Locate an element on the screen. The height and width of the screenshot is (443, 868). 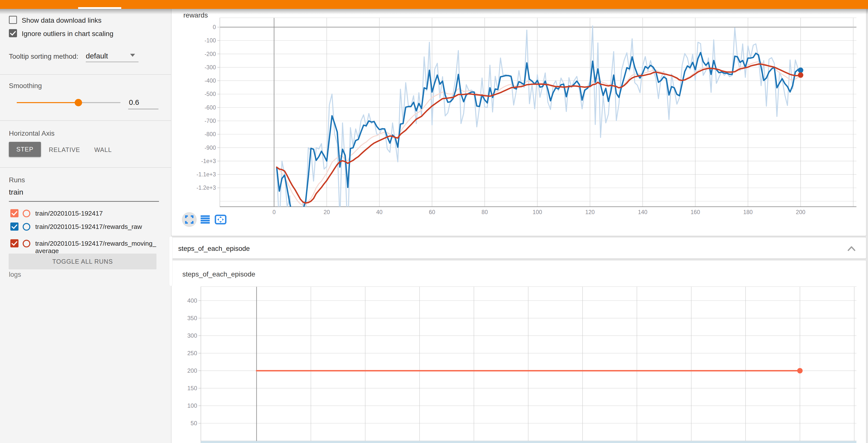
run-label: train/20201015-192417/rewards_raw is located at coordinates (97, 227).